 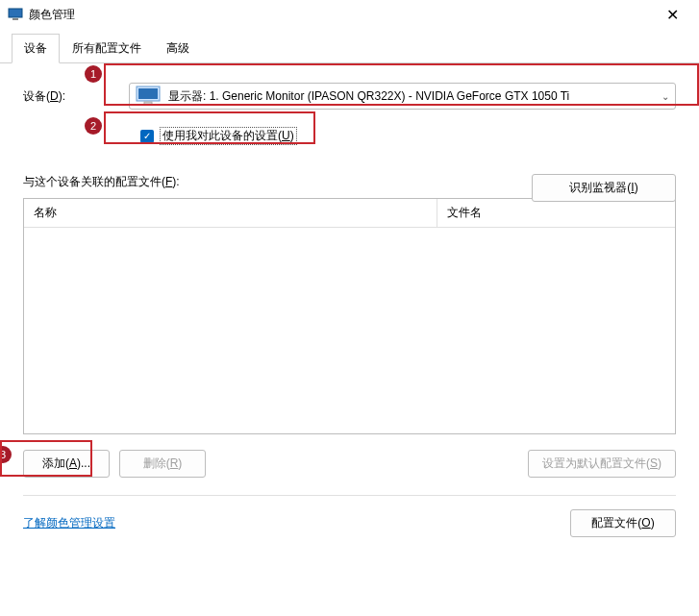 What do you see at coordinates (556, 213) in the screenshot?
I see `column-file: 文件名` at bounding box center [556, 213].